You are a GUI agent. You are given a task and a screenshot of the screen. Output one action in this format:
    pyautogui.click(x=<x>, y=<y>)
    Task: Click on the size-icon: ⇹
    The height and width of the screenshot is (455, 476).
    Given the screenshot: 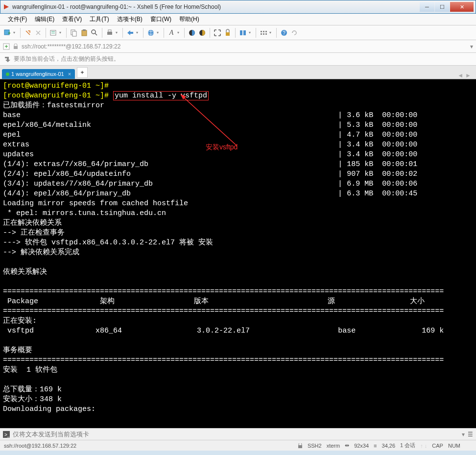 What is the action you would take?
    pyautogui.click(x=347, y=446)
    